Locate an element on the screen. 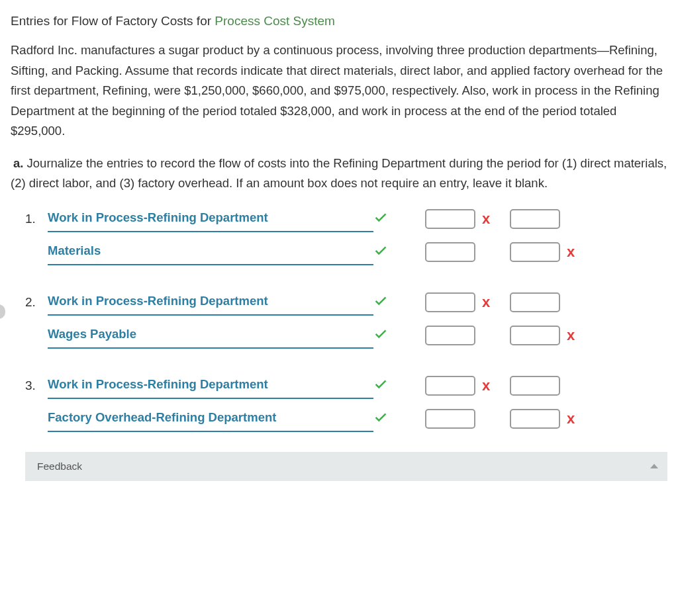 This screenshot has height=616, width=678. account-dropdown: Factory Overhead-Refining Department is located at coordinates (211, 419).